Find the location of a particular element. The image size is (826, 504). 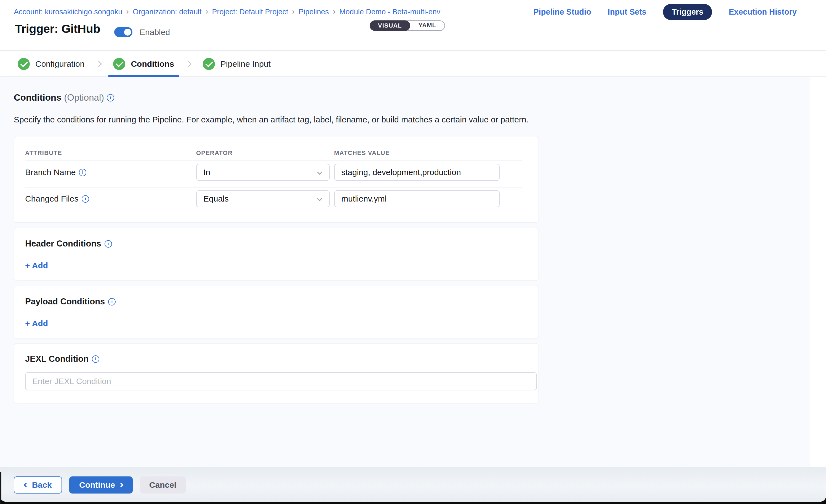

column-header-operator: OPERATOR is located at coordinates (215, 153).